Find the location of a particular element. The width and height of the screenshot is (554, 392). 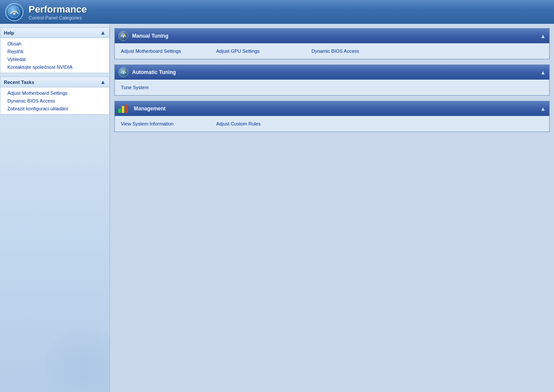

app-title: Performance is located at coordinates (58, 10).